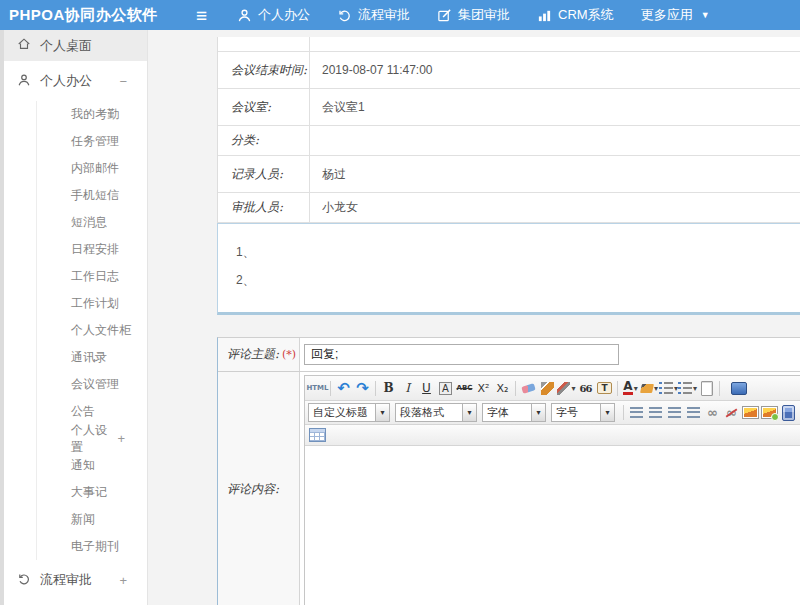  Describe the element at coordinates (436, 412) in the screenshot. I see `paragraph-format-select: 段落格式▾` at that location.